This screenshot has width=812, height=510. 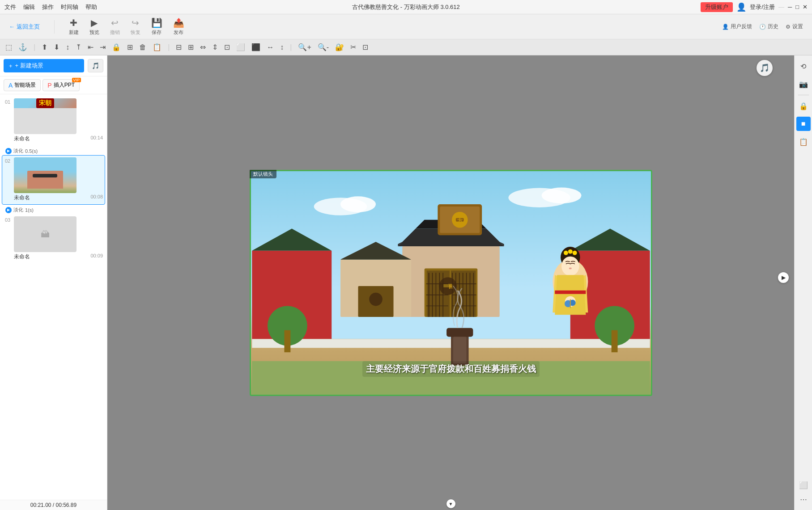 What do you see at coordinates (18, 151) in the screenshot?
I see `transition-label-1: 淡化` at bounding box center [18, 151].